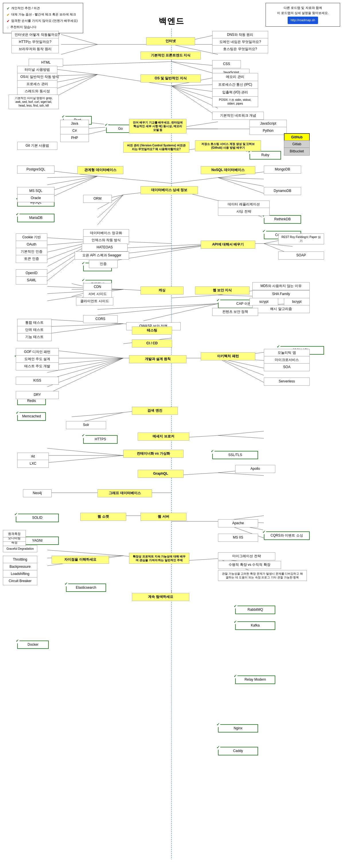 This screenshot has height=868, width=343. What do you see at coordinates (235, 77) in the screenshot?
I see `memory-node: 메모리 관리` at bounding box center [235, 77].